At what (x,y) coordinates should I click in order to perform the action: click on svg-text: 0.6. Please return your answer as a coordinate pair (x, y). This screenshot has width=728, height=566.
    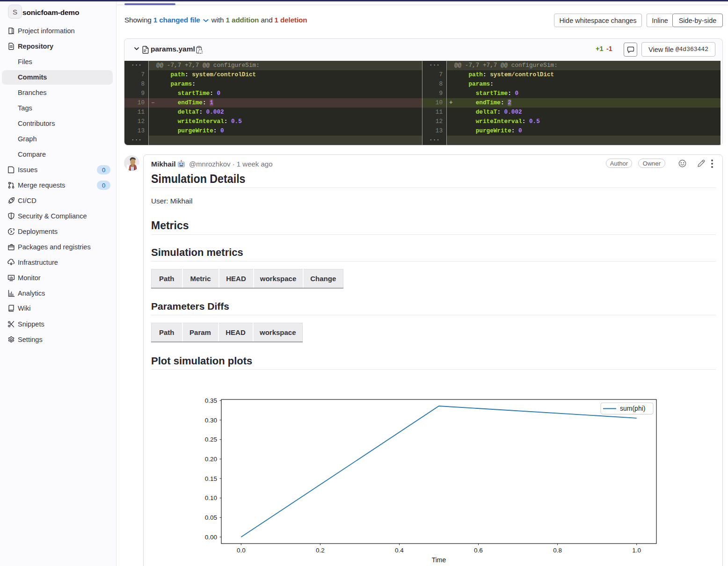
    Looking at the image, I should click on (478, 550).